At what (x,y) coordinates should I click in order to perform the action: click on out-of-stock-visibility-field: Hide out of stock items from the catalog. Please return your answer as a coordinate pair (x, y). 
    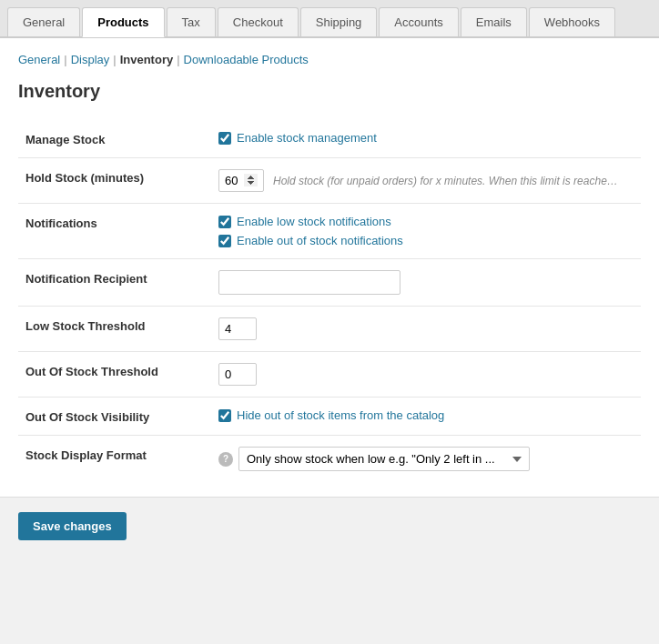
    Looking at the image, I should click on (421, 417).